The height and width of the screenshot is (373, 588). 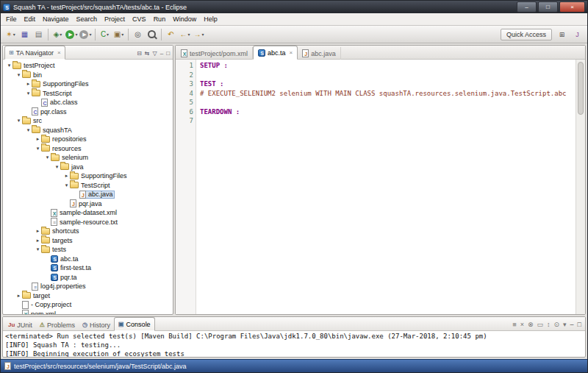 What do you see at coordinates (140, 53) in the screenshot?
I see `collapse-all-icon: ⊟` at bounding box center [140, 53].